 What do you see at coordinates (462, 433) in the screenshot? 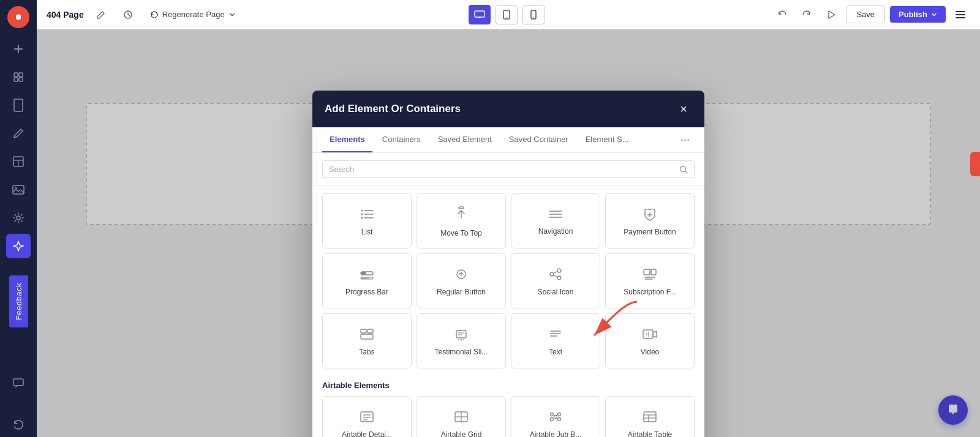
I see `element-label-airtable-grid: Airtable Grid` at bounding box center [462, 433].